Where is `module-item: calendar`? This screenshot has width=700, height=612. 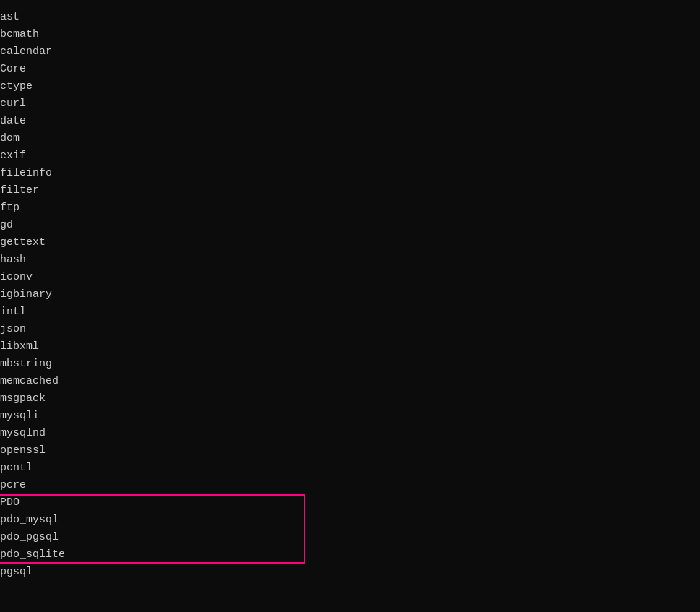
module-item: calendar is located at coordinates (350, 52).